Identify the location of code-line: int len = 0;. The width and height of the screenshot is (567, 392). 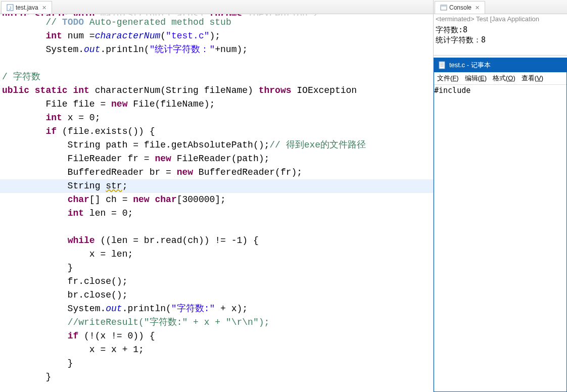
(216, 213).